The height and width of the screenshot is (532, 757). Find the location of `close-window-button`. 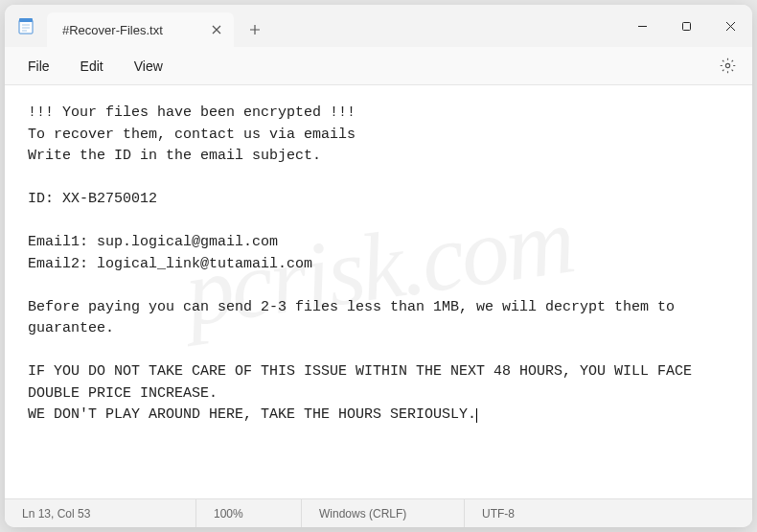

close-window-button is located at coordinates (730, 26).